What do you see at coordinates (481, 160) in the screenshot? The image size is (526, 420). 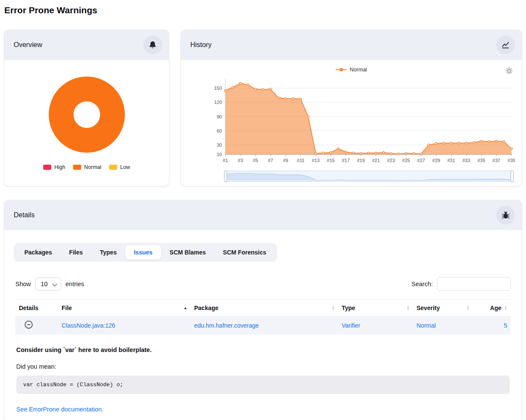 I see `svg-text: #35` at bounding box center [481, 160].